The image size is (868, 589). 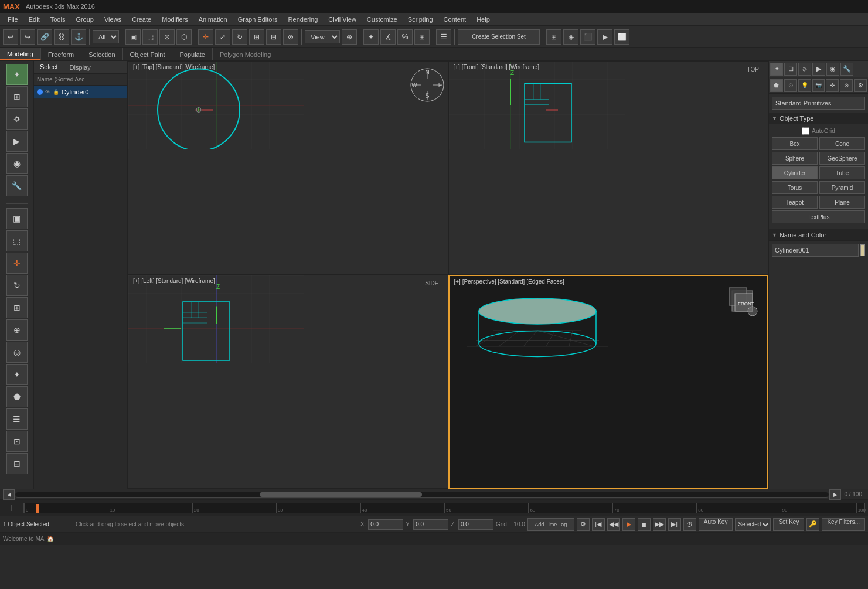 What do you see at coordinates (833, 69) in the screenshot?
I see `rpanel-tab-display: ◉` at bounding box center [833, 69].